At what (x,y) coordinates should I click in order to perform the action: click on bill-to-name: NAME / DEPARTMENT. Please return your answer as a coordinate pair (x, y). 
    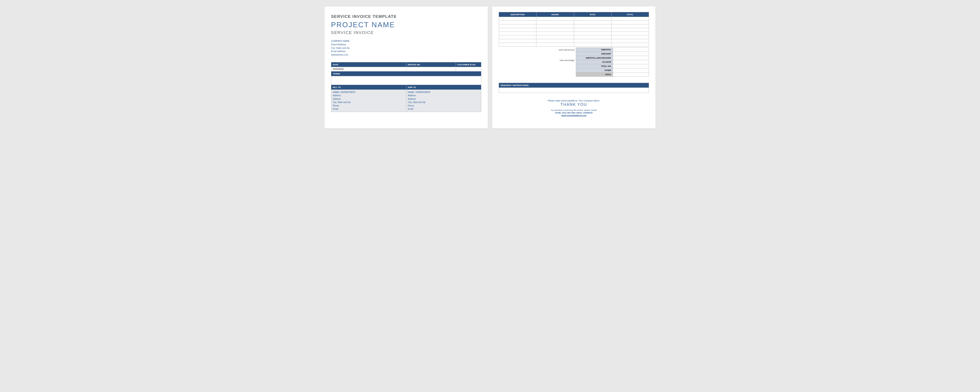
    Looking at the image, I should click on (369, 92).